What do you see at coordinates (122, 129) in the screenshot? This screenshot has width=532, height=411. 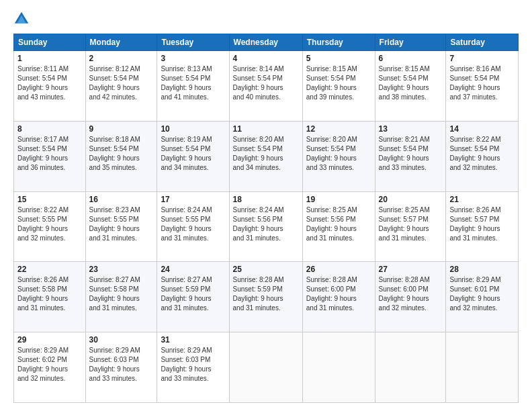 I see `day-number: 9` at bounding box center [122, 129].